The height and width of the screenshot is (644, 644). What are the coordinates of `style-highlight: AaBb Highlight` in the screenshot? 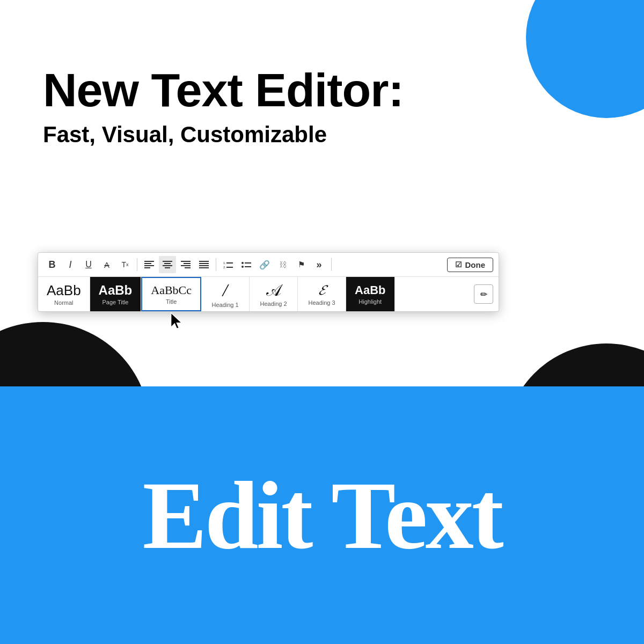 It's located at (370, 294).